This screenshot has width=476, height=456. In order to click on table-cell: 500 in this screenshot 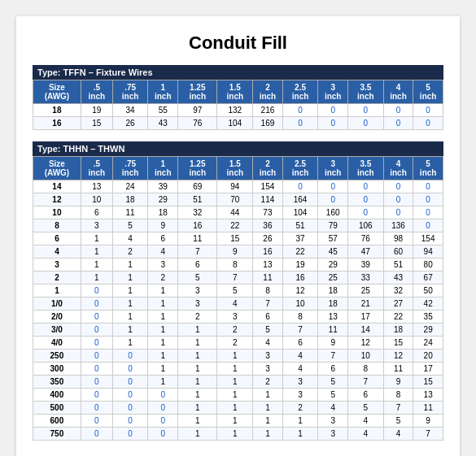, I will do `click(57, 408)`.